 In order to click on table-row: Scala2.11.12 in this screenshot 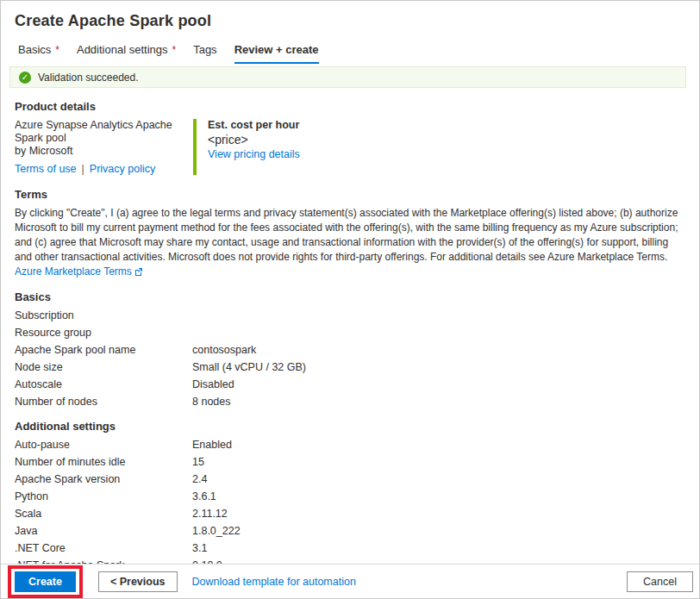, I will do `click(350, 514)`.